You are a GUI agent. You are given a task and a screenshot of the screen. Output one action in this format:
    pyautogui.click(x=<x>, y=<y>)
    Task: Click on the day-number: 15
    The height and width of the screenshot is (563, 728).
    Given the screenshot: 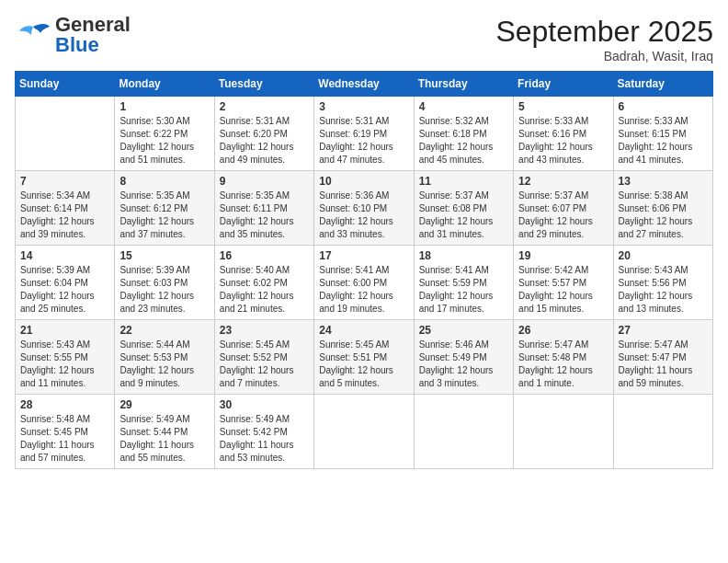 What is the action you would take?
    pyautogui.click(x=164, y=256)
    